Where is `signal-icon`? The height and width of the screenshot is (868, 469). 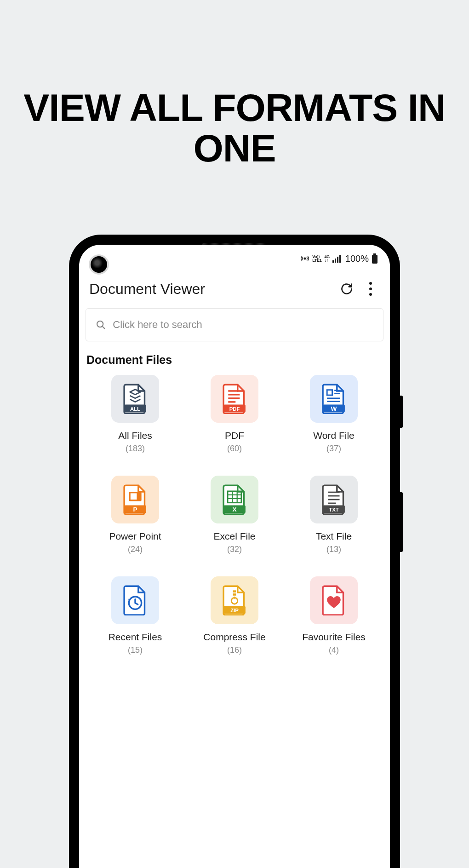
signal-icon is located at coordinates (337, 259).